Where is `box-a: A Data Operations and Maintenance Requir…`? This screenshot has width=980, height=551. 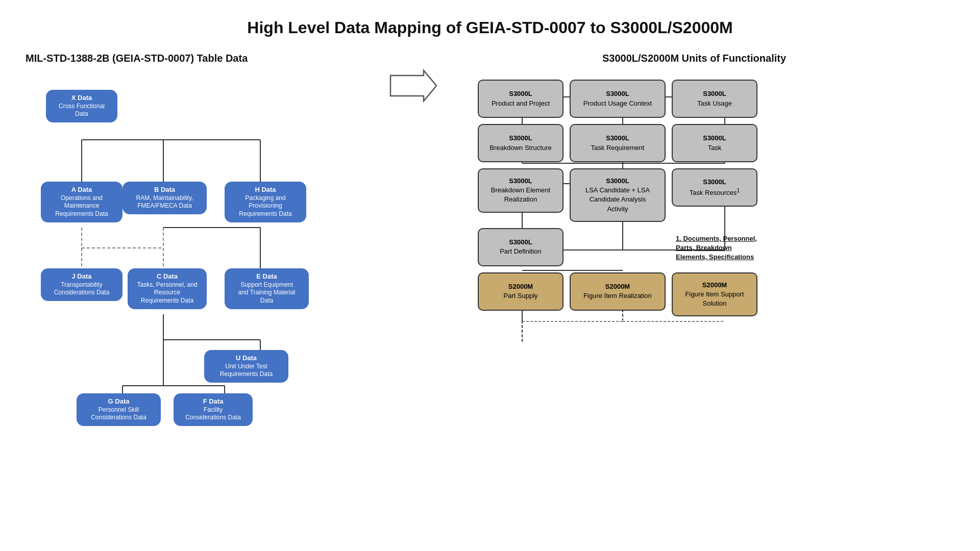 box-a: A Data Operations and Maintenance Requir… is located at coordinates (82, 202).